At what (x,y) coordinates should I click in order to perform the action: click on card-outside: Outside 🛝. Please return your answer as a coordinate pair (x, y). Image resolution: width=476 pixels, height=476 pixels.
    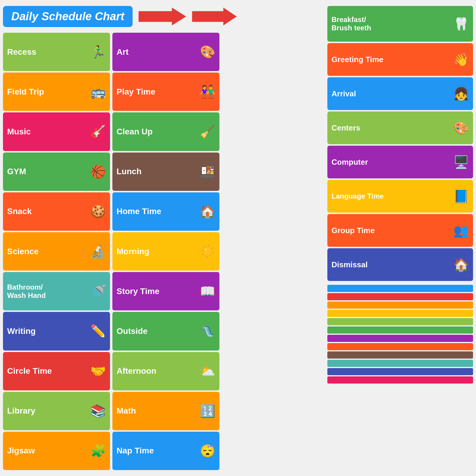
    Looking at the image, I should click on (166, 331).